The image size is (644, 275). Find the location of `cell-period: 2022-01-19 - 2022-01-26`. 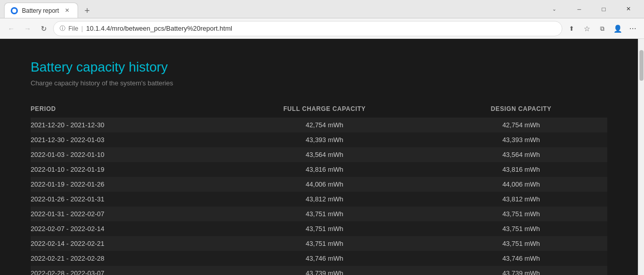

cell-period: 2022-01-19 - 2022-01-26 is located at coordinates (122, 184).